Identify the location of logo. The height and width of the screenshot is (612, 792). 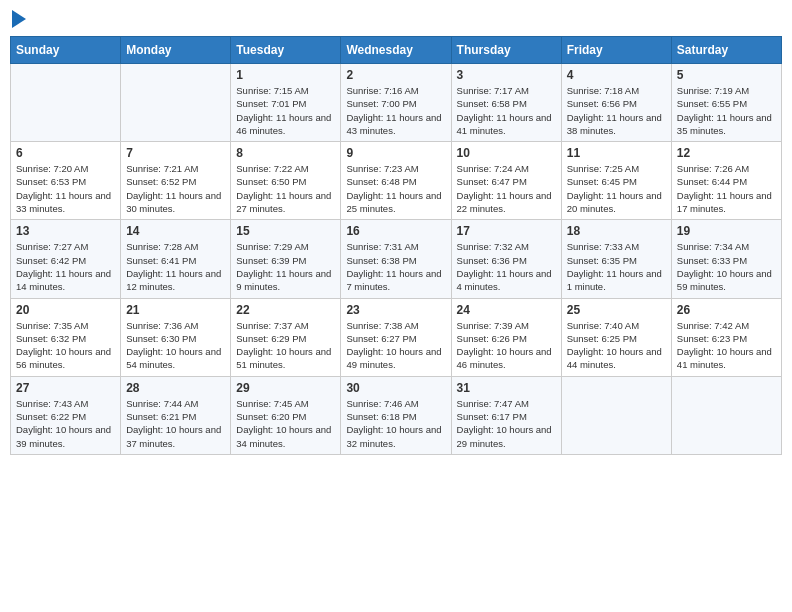
(18, 19).